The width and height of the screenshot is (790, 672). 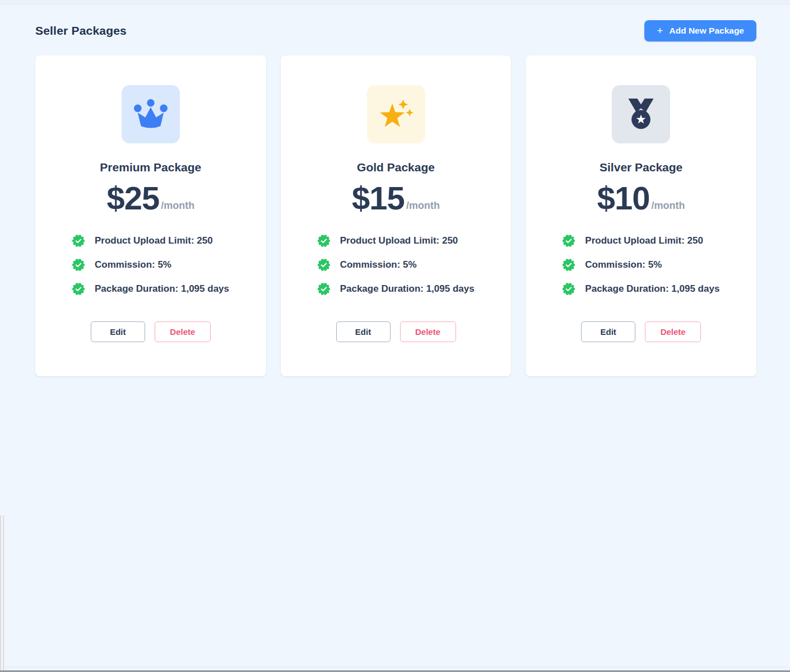 I want to click on crown-icon, so click(x=151, y=114).